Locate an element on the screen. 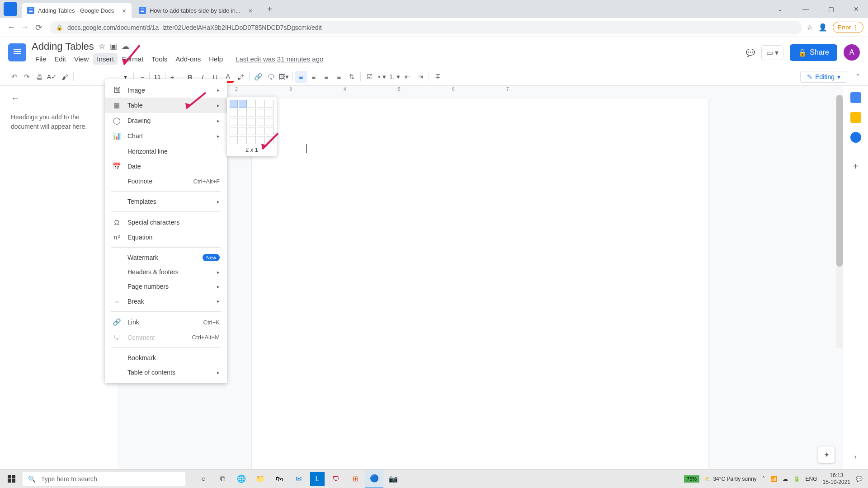  increase-indent-button: ⇥ is located at coordinates (420, 77).